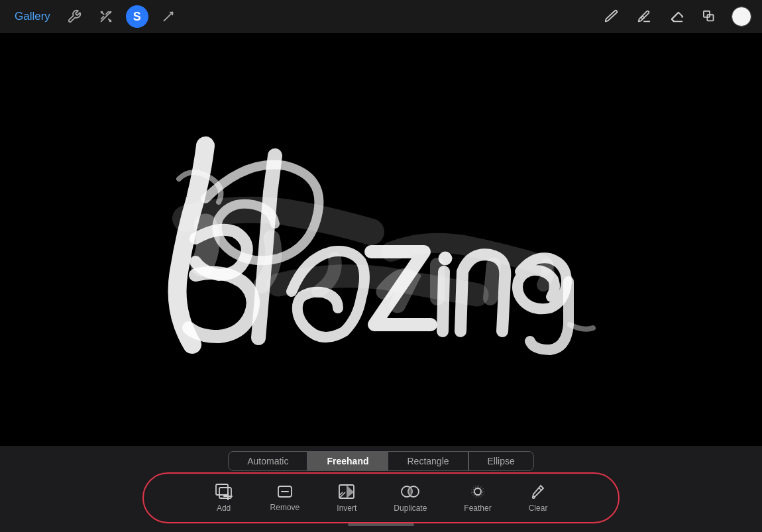 The height and width of the screenshot is (532, 762). Describe the element at coordinates (168, 17) in the screenshot. I see `transform-button` at that location.